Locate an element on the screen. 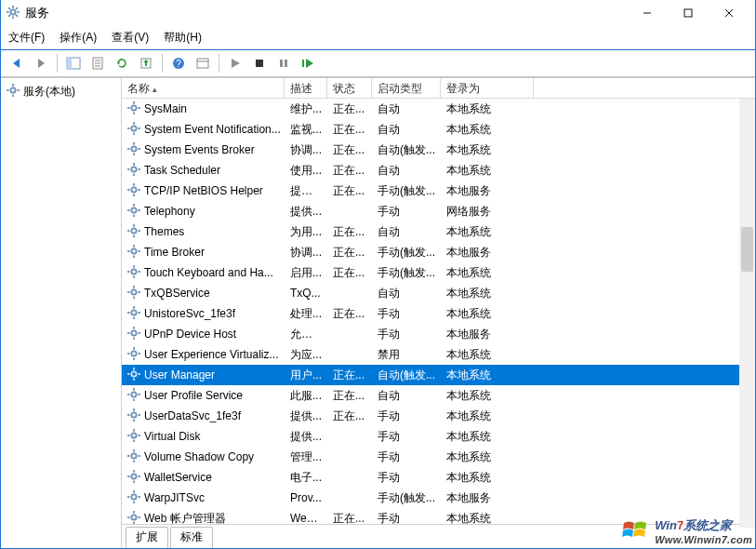 This screenshot has height=549, width=756. service-description: 协调... is located at coordinates (306, 151).